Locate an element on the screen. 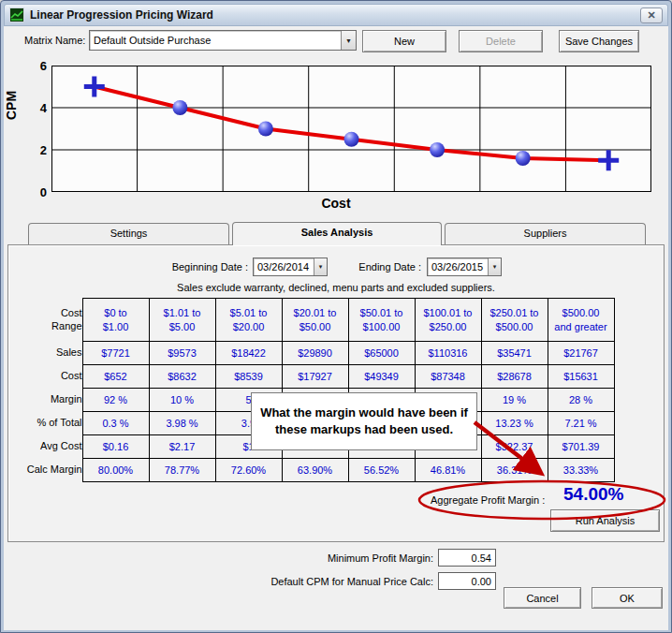 This screenshot has height=633, width=672. cost-range-row-header: Cost Range is located at coordinates (43, 320).